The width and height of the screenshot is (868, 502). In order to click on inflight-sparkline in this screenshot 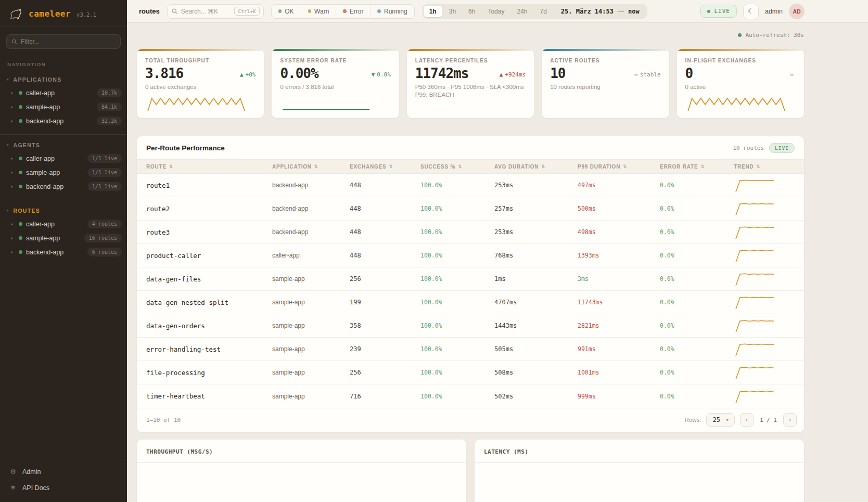, I will do `click(741, 103)`.